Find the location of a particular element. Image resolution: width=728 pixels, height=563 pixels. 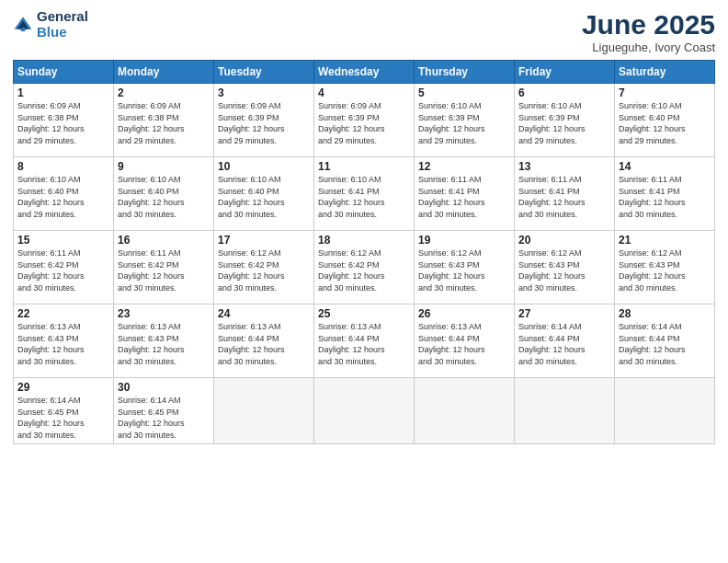

day-cell: 27Sunrise: 6:14 AM Sunset: 6:44 PM Dayli… is located at coordinates (564, 341).